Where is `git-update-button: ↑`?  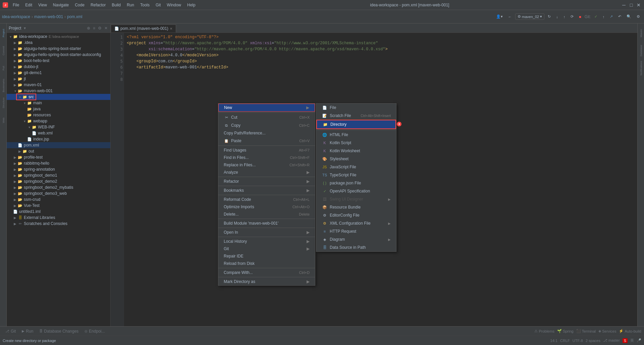
git-update-button: ↑ is located at coordinates (604, 17).